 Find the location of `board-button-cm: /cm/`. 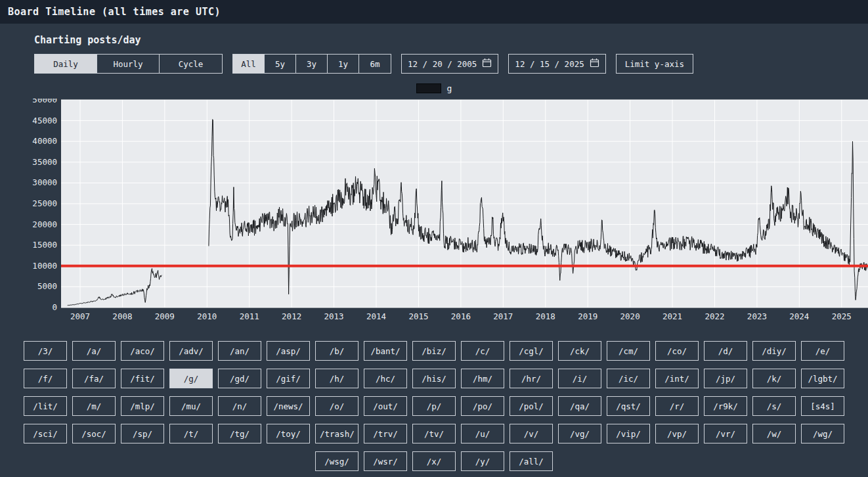

board-button-cm: /cm/ is located at coordinates (628, 351).